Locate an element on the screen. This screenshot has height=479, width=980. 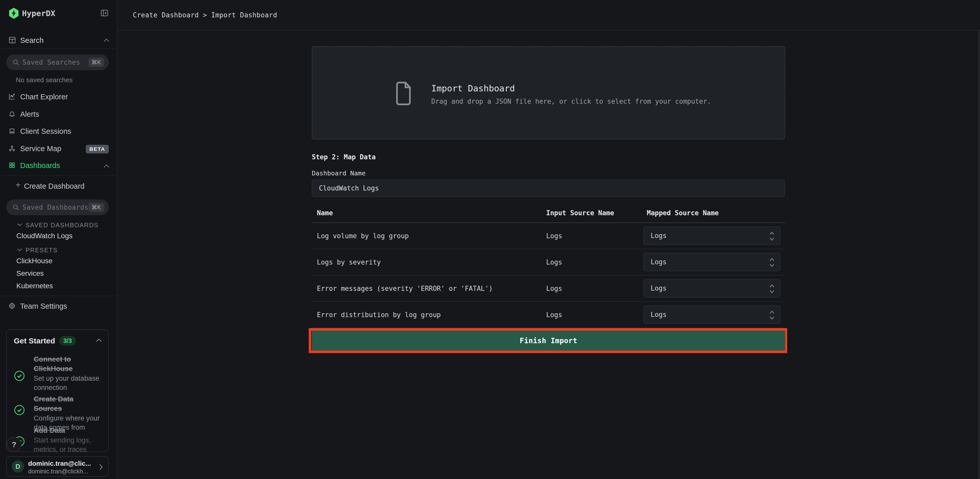
sidebar-item-label: Dashboards is located at coordinates (40, 166).